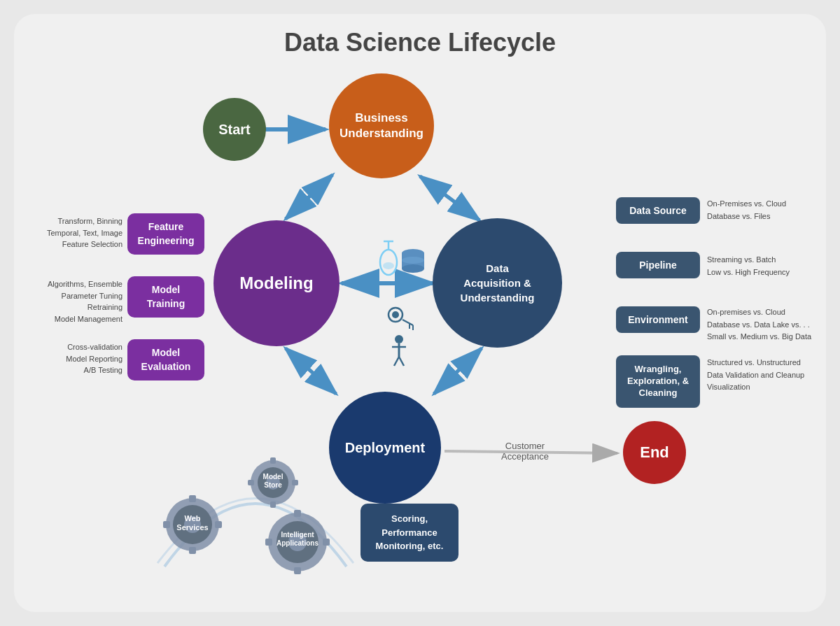 This screenshot has height=626, width=840. Describe the element at coordinates (78, 301) in the screenshot. I see `model-train-label: Algorithms, Ensemble Parameter Tuning Re…` at that location.